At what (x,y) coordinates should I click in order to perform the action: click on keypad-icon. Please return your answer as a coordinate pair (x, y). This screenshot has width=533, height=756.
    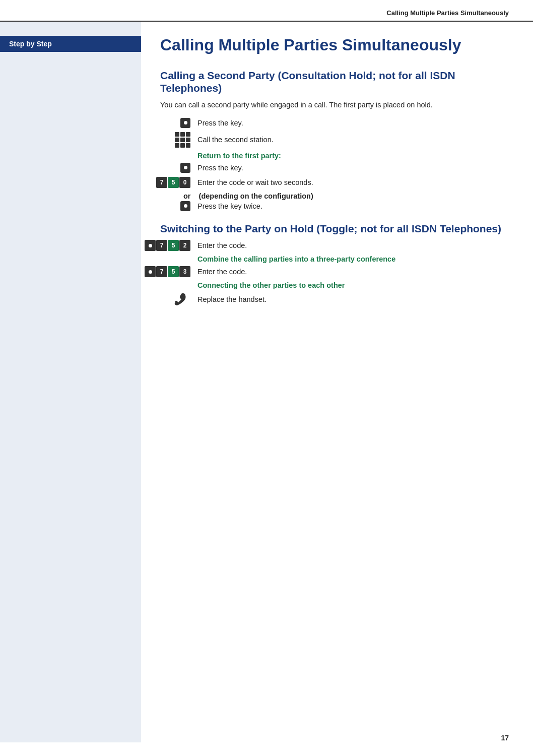
    Looking at the image, I should click on (182, 140).